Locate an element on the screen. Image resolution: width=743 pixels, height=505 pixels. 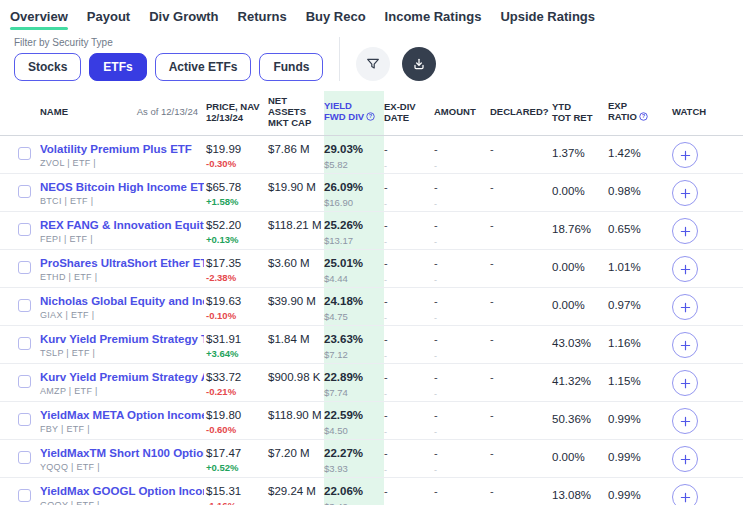
name-cell: YieldMax GOOGL Option Income... GOOY | E… is located at coordinates (123, 492).